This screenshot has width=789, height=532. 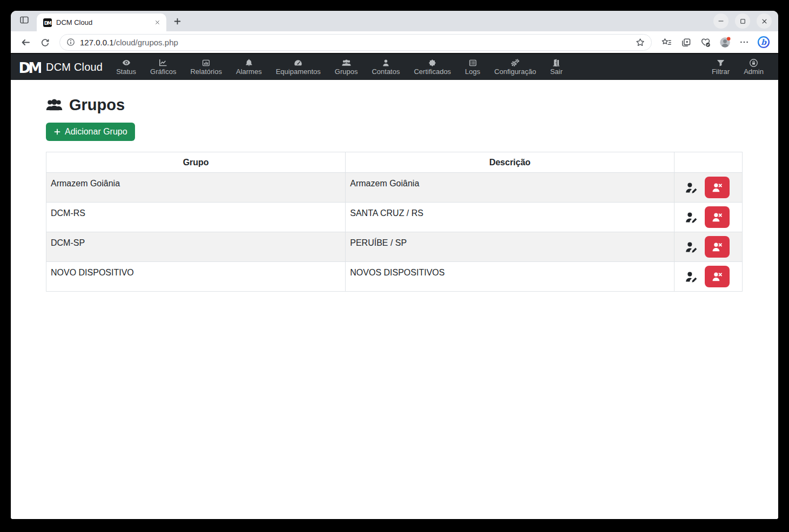 I want to click on cell-grupo: DCM-RS, so click(x=196, y=217).